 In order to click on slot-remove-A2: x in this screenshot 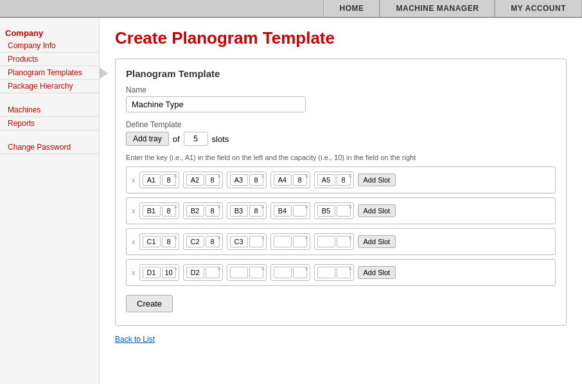, I will do `click(263, 176)`.